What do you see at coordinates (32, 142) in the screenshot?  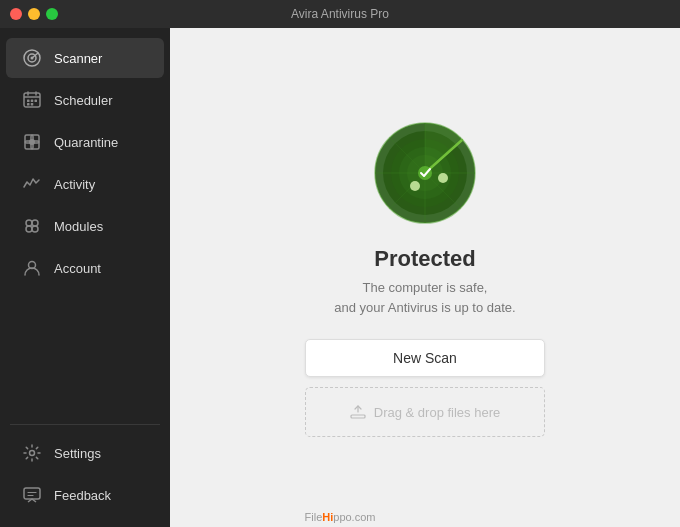 I see `quarantine-icon` at bounding box center [32, 142].